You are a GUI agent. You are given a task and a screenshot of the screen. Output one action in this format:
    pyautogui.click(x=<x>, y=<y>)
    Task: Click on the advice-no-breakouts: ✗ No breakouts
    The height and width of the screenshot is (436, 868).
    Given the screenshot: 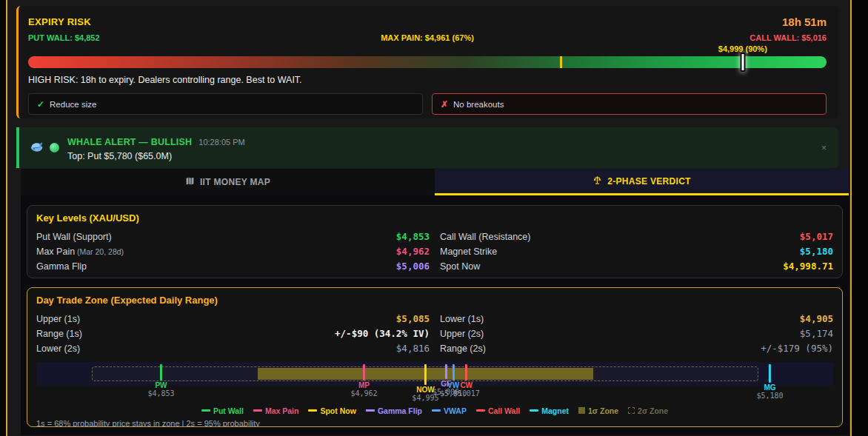 What is the action you would take?
    pyautogui.click(x=630, y=104)
    